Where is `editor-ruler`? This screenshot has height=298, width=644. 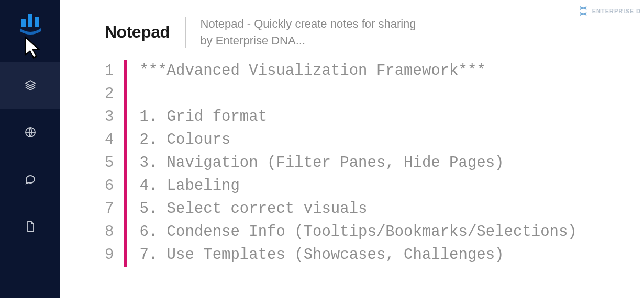 editor-ruler is located at coordinates (126, 163).